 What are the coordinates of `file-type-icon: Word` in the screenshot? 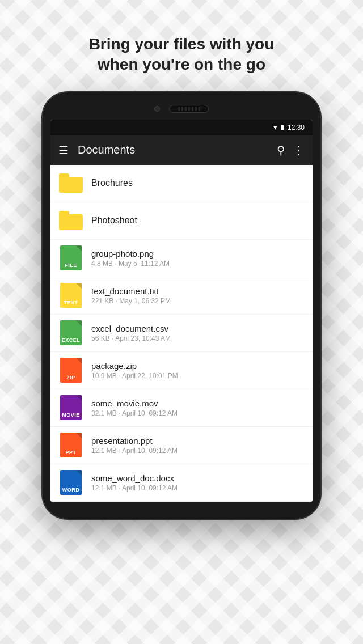 It's located at (71, 482).